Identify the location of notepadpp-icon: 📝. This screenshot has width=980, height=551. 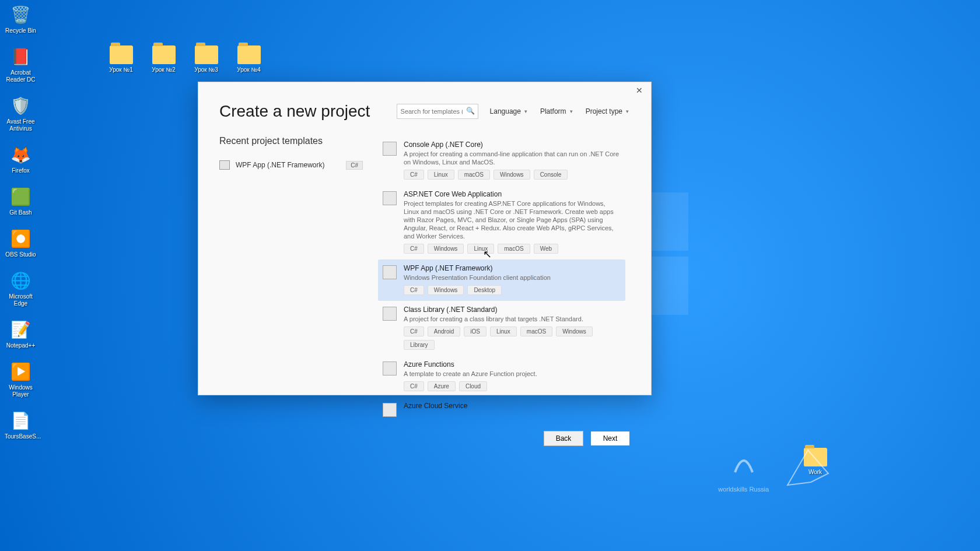
(21, 329).